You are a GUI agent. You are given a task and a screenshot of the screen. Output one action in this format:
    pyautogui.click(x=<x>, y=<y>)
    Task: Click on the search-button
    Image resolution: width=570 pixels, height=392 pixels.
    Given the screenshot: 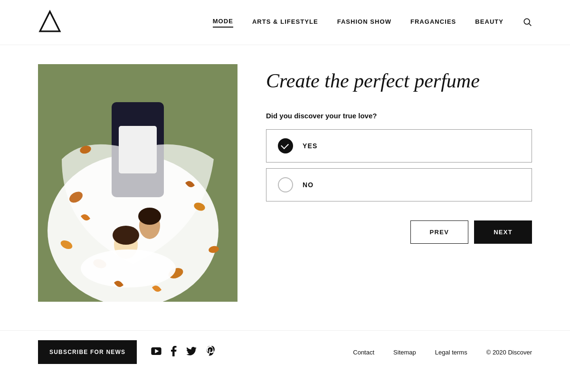 What is the action you would take?
    pyautogui.click(x=527, y=23)
    